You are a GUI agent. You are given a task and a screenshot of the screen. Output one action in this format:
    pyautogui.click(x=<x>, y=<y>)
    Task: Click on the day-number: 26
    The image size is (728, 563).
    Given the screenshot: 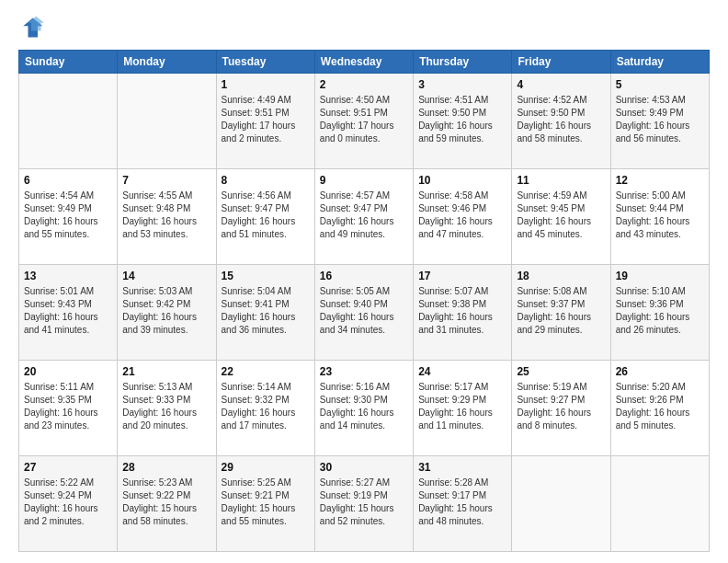 What is the action you would take?
    pyautogui.click(x=660, y=372)
    